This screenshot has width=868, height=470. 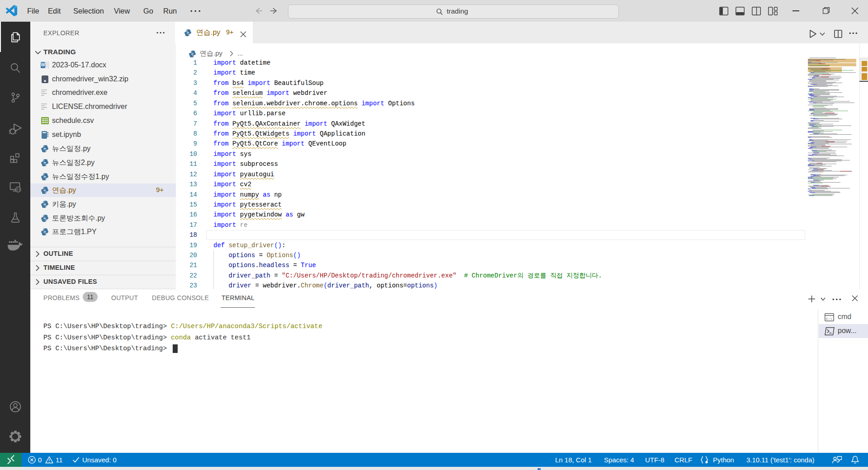 I want to click on svg-text: W, so click(x=43, y=65).